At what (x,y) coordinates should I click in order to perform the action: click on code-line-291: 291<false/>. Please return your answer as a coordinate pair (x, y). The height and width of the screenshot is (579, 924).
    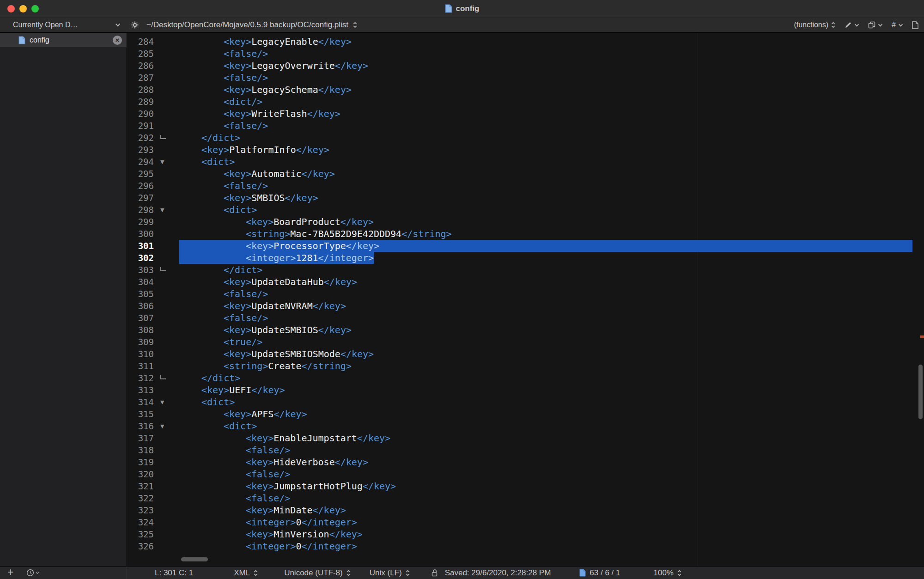
    Looking at the image, I should click on (520, 126).